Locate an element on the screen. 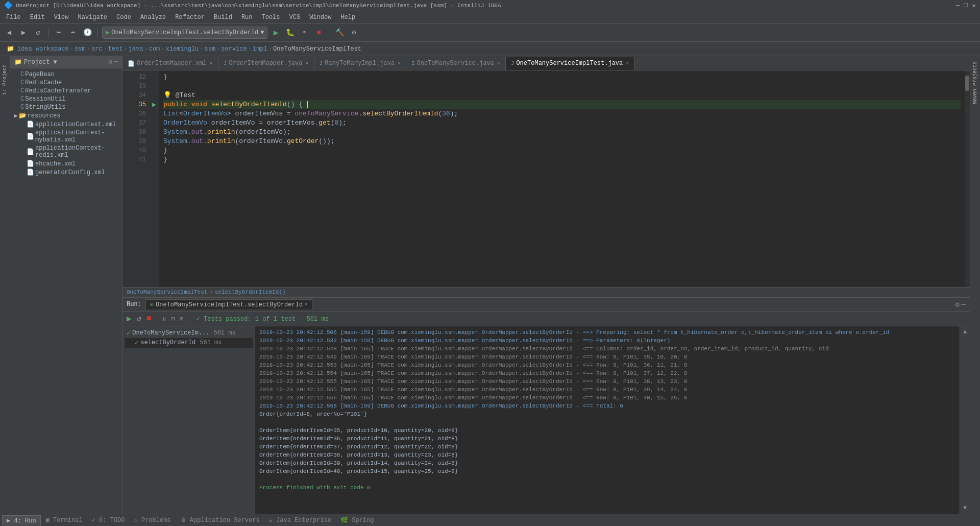 The height and width of the screenshot is (526, 980). menu-view: View is located at coordinates (61, 17).